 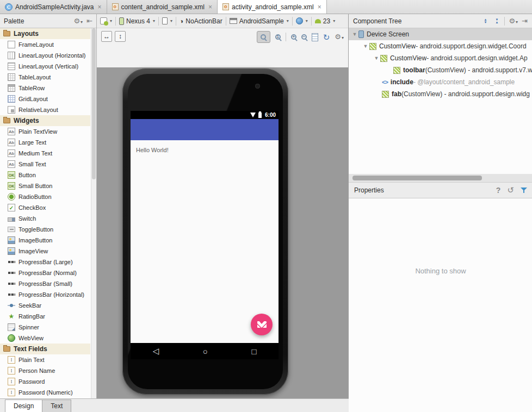 I want to click on restore-defaults-icon: ↺, so click(x=510, y=190).